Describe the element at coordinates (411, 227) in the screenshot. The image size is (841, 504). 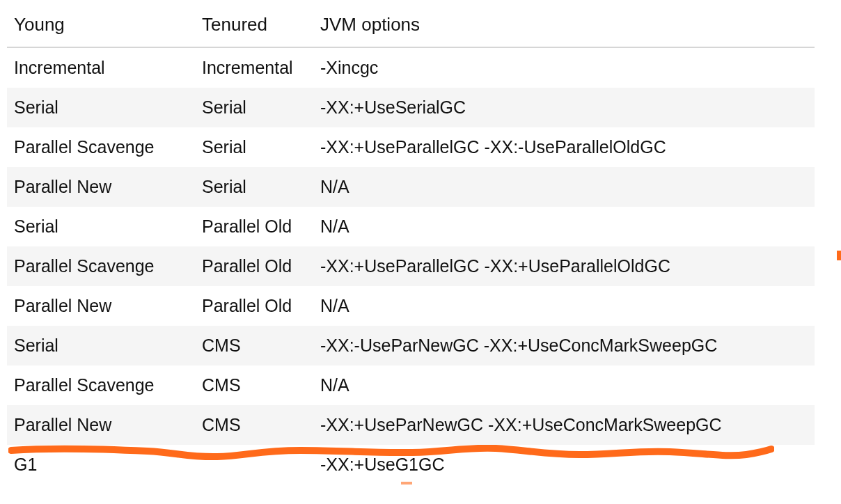
I see `table-row: Serial Parallel Old N/A` at that location.